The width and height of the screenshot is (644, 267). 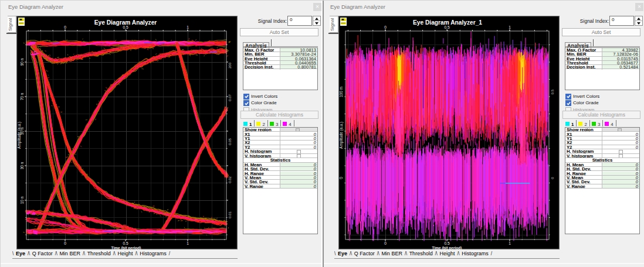 What do you see at coordinates (230, 66) in the screenshot?
I see `svg-text: 200` at bounding box center [230, 66].